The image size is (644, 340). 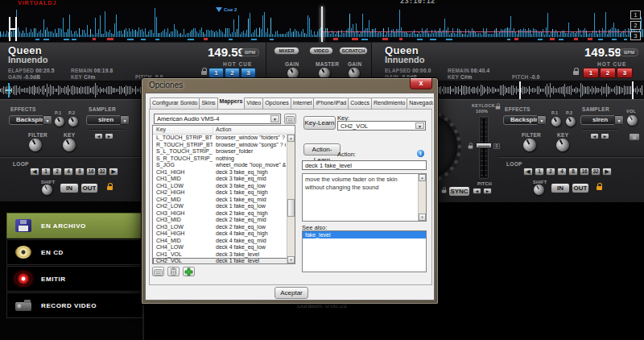 I want to click on loop-length-button: 8, so click(x=80, y=172).